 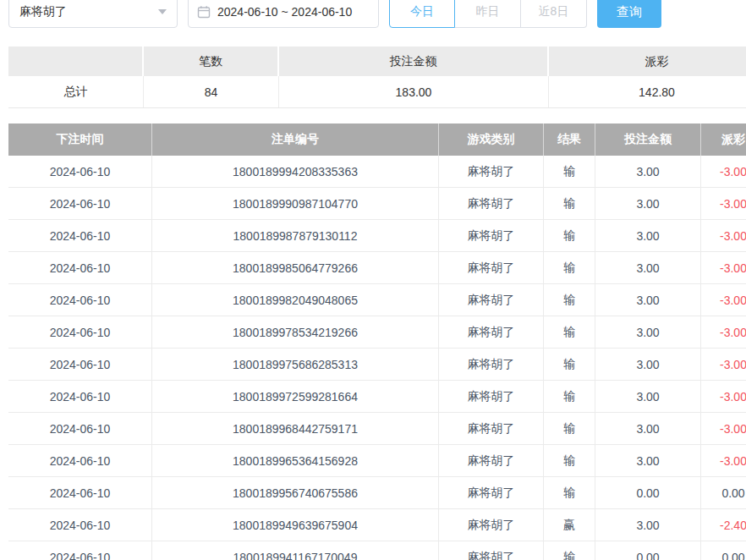 I want to click on date-range-value: 2024-06-10 ~ 2024-06-10, so click(x=284, y=12).